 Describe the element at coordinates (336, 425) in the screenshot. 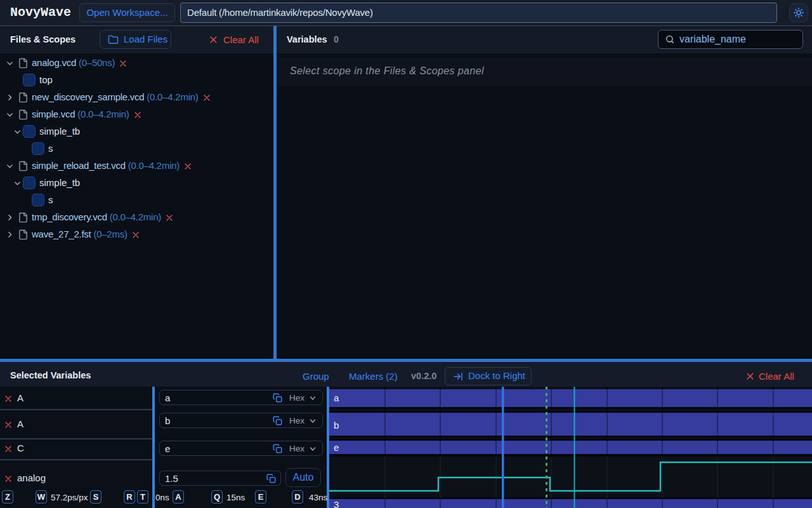

I see `svg-text: b` at that location.